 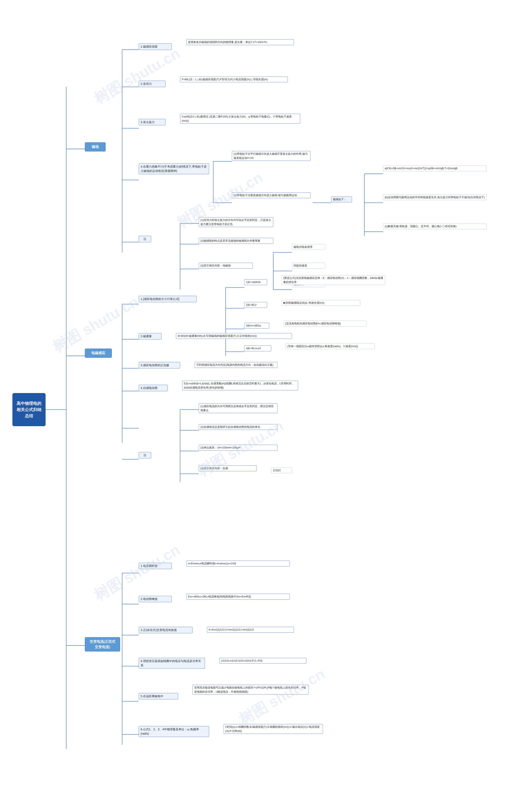 I want to click on node-danwei: 6.公式1、2、3、4中物理量及单位：ω:角频率(rad/s), so click(x=174, y=731).